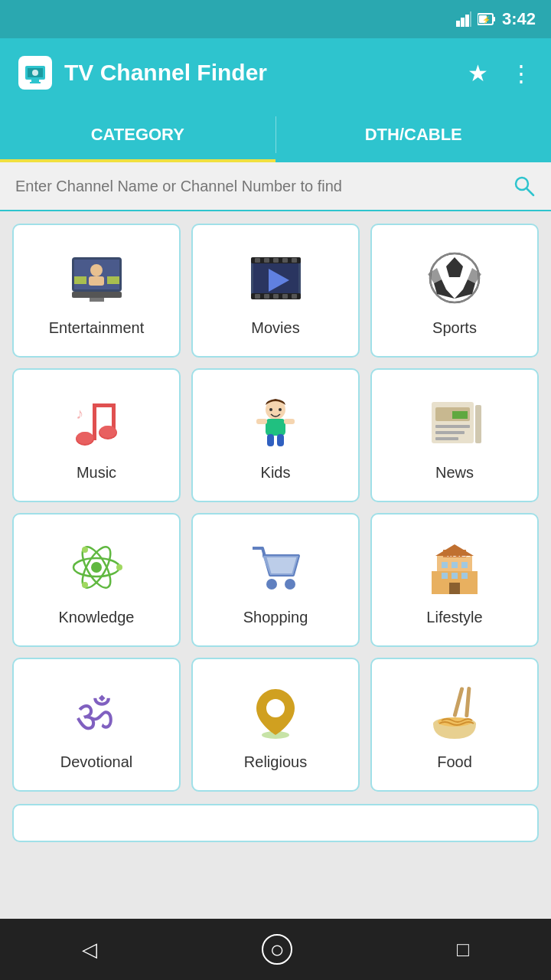 This screenshot has width=551, height=980. What do you see at coordinates (96, 435) in the screenshot?
I see `category-music: ♪ Music` at bounding box center [96, 435].